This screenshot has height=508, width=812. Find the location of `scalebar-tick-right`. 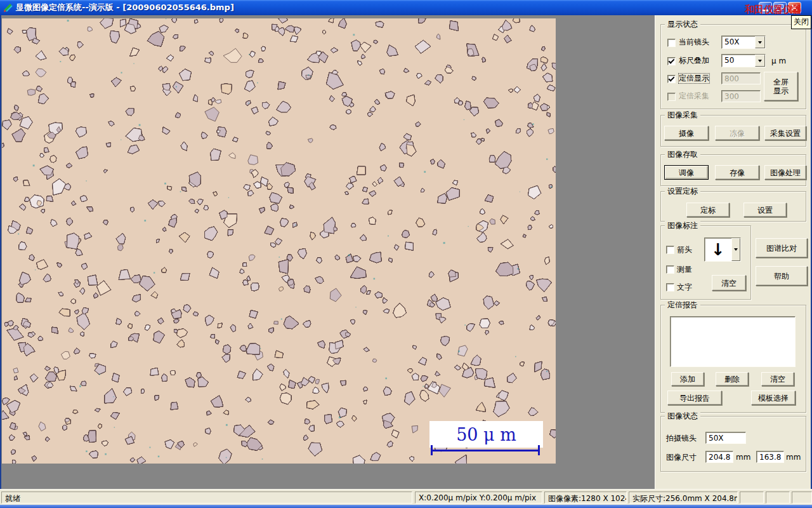

scalebar-tick-right is located at coordinates (539, 450).